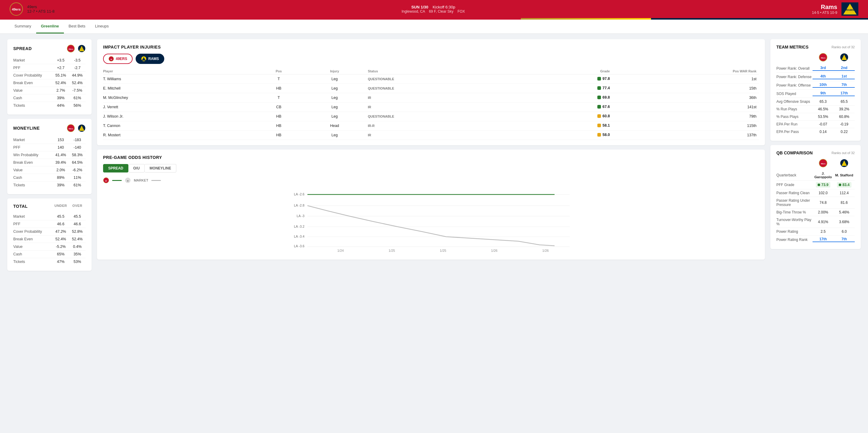 Image resolution: width=868 pixels, height=433 pixels. I want to click on qb-metric-val-left: 2.5, so click(823, 231).